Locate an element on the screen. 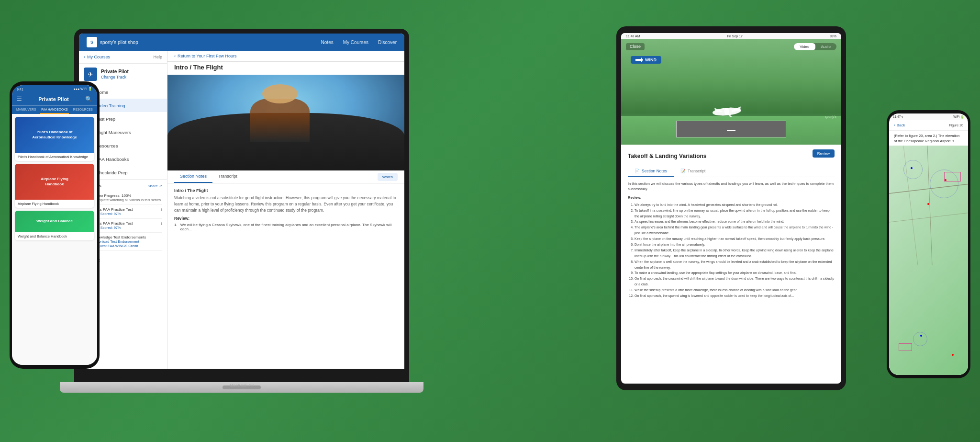 This screenshot has height=442, width=980. back-label: Back is located at coordinates (901, 125).